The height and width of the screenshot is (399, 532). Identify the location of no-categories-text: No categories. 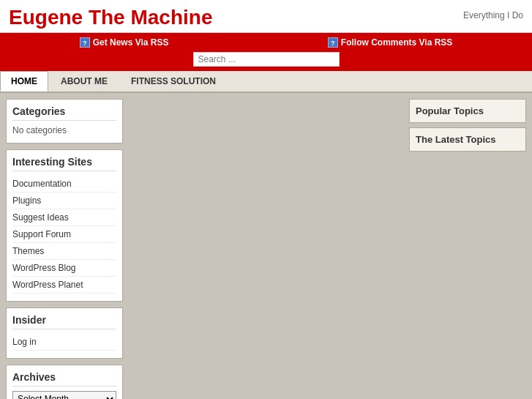
(64, 130).